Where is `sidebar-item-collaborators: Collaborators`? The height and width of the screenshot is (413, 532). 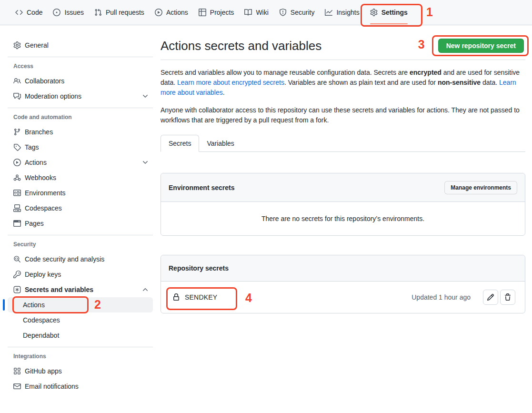
sidebar-item-collaborators: Collaborators is located at coordinates (80, 81).